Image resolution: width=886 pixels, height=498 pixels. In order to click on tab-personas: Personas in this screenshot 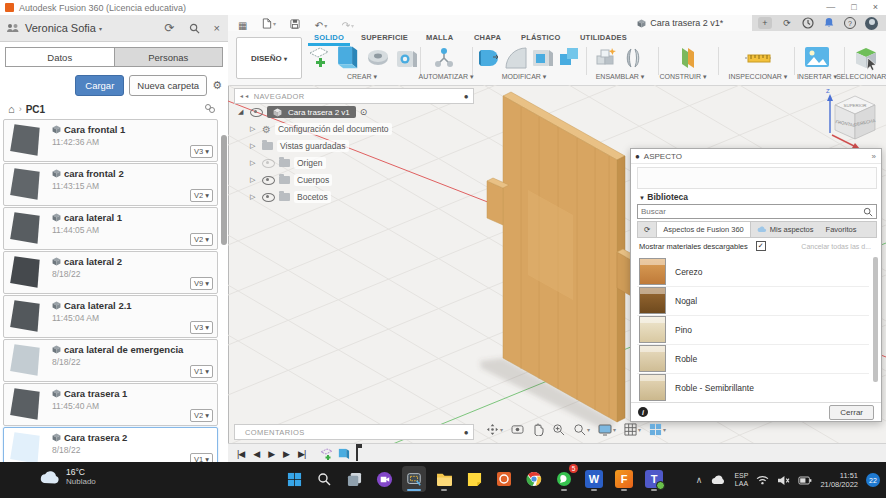, I will do `click(169, 57)`.